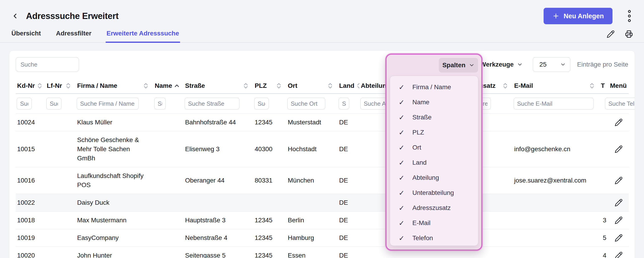 Image resolution: width=644 pixels, height=258 pixels. I want to click on tab-adressfilter: Adressfilter, so click(74, 35).